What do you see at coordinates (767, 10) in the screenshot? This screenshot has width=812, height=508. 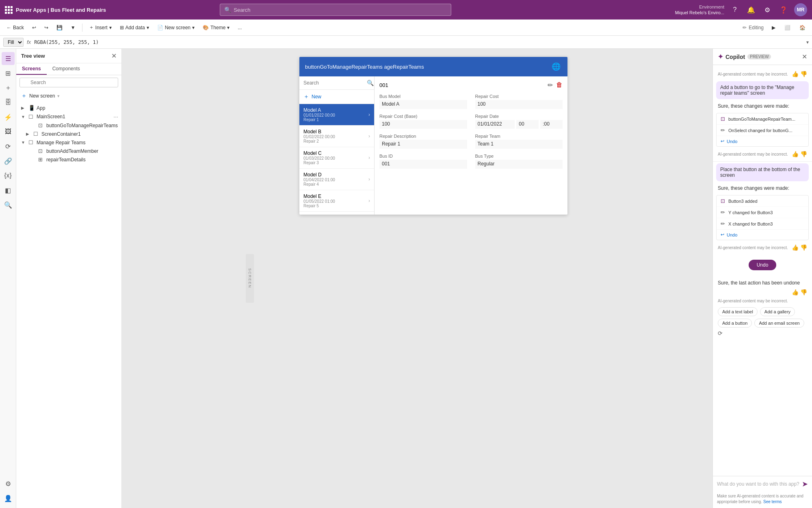 I see `settings-icon: ⚙` at bounding box center [767, 10].